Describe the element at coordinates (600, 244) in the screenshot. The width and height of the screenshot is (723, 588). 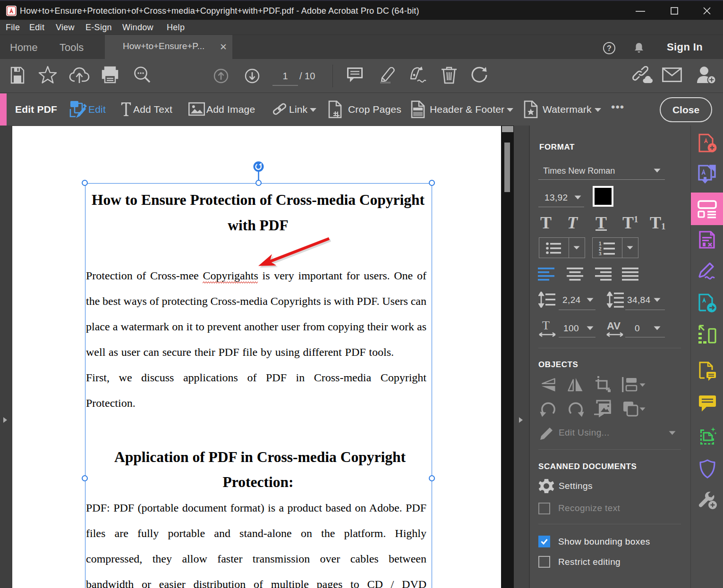
I see `svg-text: 1` at that location.